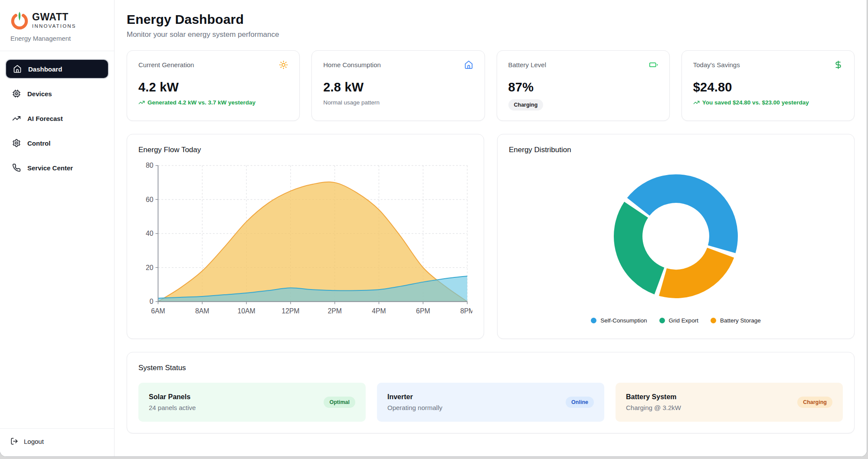 The width and height of the screenshot is (868, 459). I want to click on stat-card-battery-level: Battery Level87%Charging, so click(583, 86).